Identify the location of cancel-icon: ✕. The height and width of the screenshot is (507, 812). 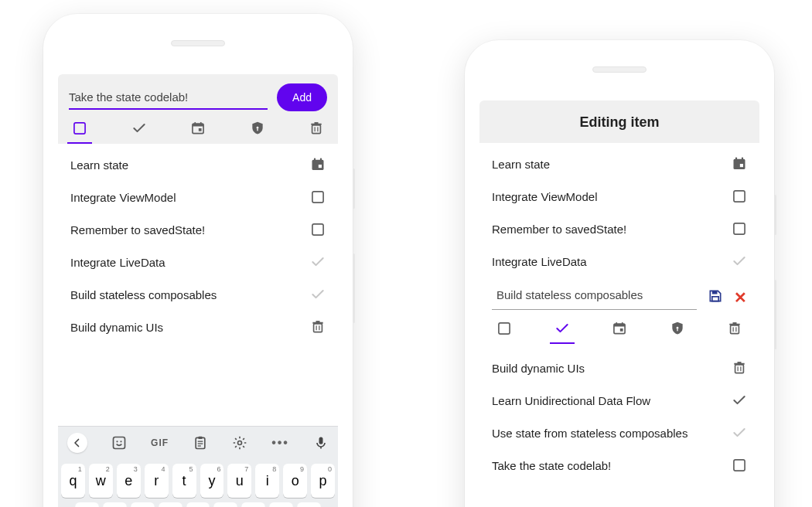
(741, 298).